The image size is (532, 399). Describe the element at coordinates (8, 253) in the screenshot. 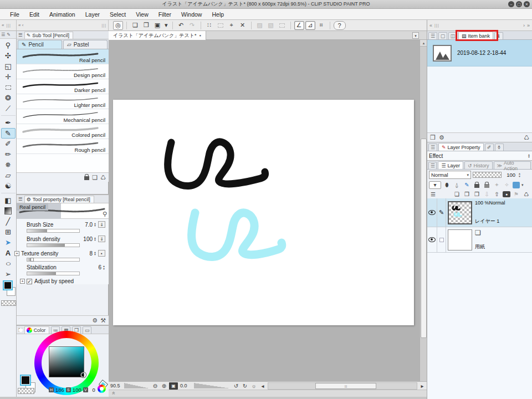

I see `tool-text: A` at that location.